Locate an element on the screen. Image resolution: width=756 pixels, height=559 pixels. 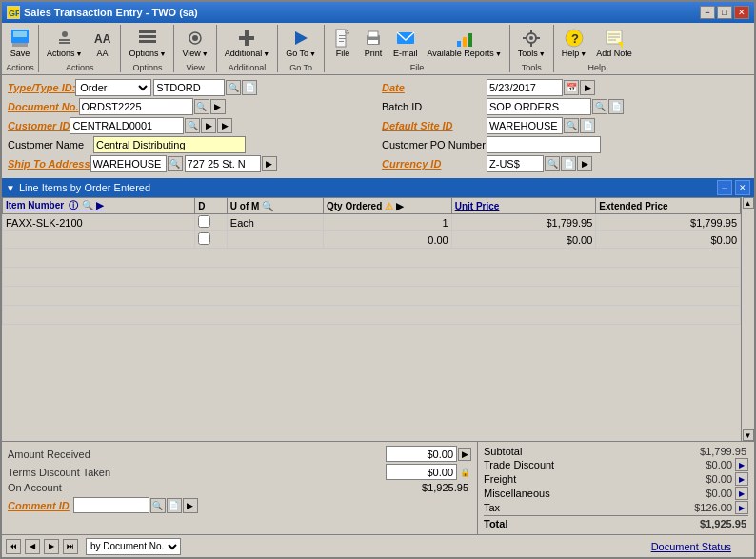
email-button: E-mail is located at coordinates (406, 43).